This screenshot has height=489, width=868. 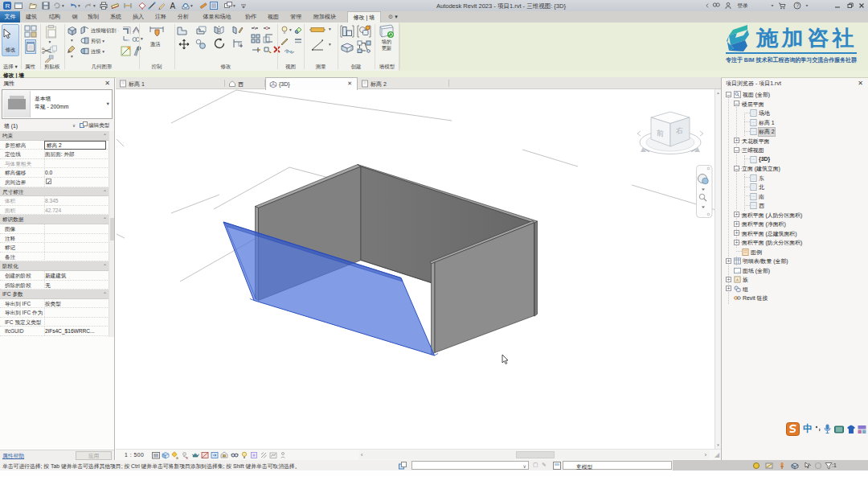 What do you see at coordinates (57, 105) in the screenshot?
I see `type-selector: 基本墙 常规 - 200mm ▼` at bounding box center [57, 105].